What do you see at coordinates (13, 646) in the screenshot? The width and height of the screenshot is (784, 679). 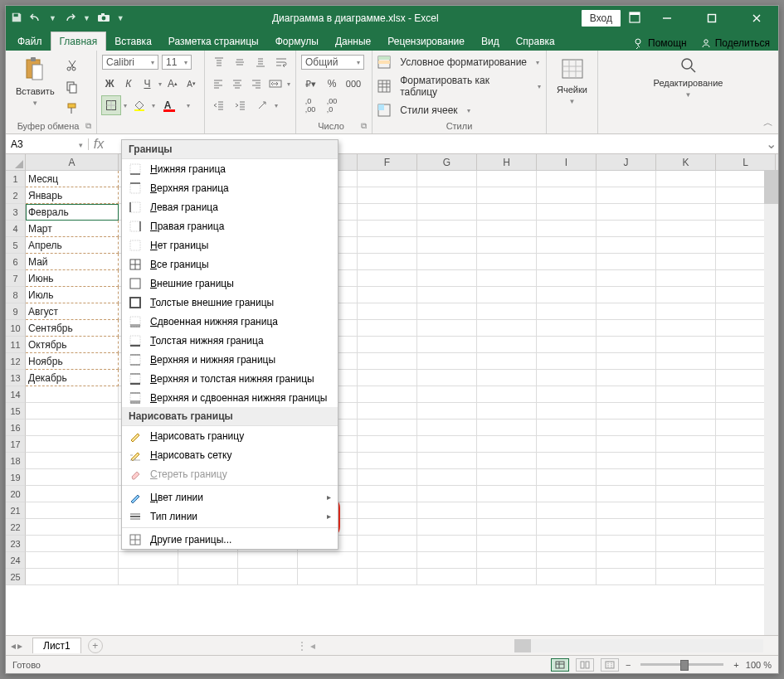 I see `sheet-prev-icon: ◂` at bounding box center [13, 646].